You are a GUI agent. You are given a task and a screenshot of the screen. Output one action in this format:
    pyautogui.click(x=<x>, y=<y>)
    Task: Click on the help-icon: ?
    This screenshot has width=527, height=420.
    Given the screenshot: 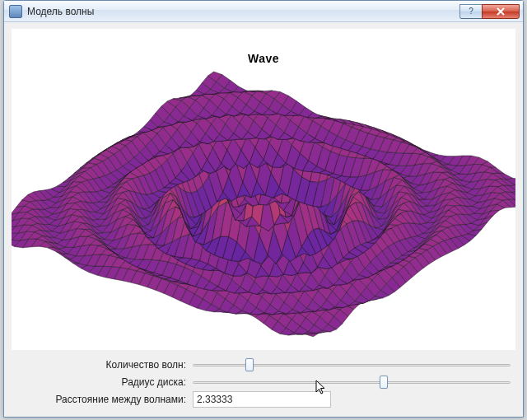 What is the action you would take?
    pyautogui.click(x=471, y=12)
    